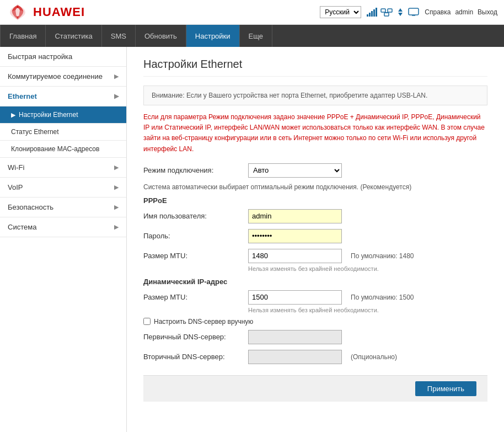 The height and width of the screenshot is (432, 504). Describe the element at coordinates (383, 297) in the screenshot. I see `mtu-dynamic-default: По умолчанию: 1500` at that location.